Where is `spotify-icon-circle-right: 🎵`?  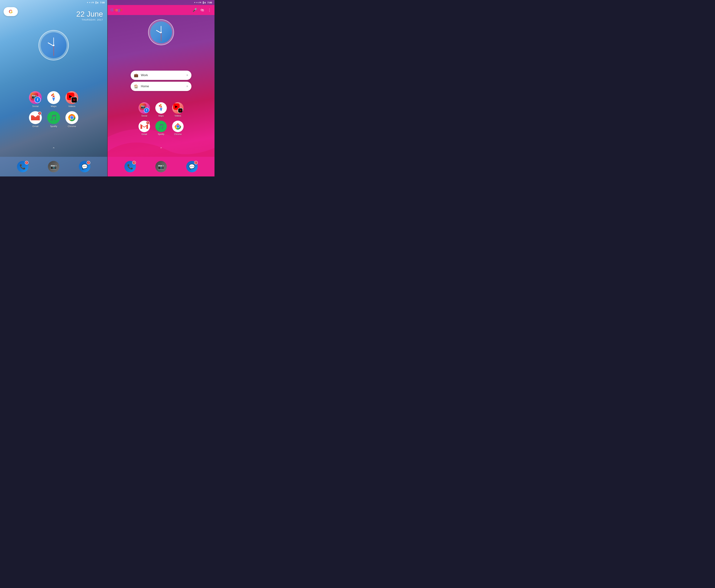
spotify-icon-circle-right: 🎵 is located at coordinates (161, 126).